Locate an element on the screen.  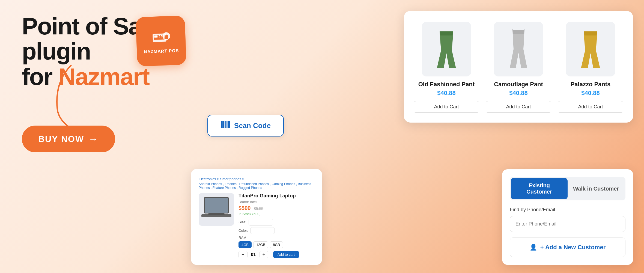
color-input is located at coordinates (263, 230).